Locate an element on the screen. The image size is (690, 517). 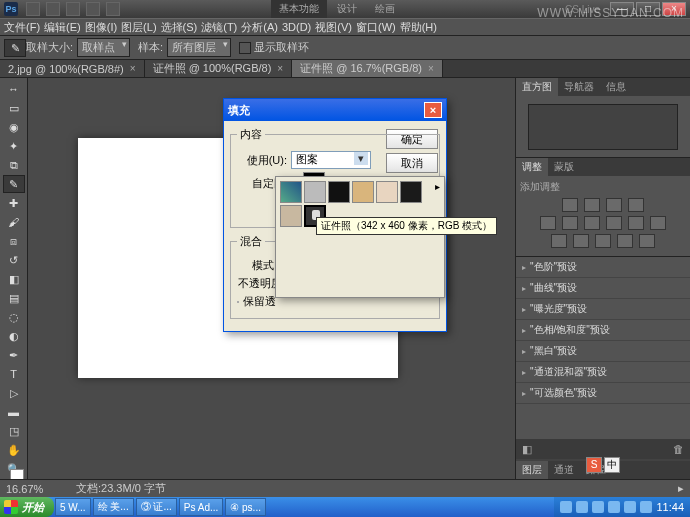
stamp-tool: ⧇ is located at coordinates (14, 241).